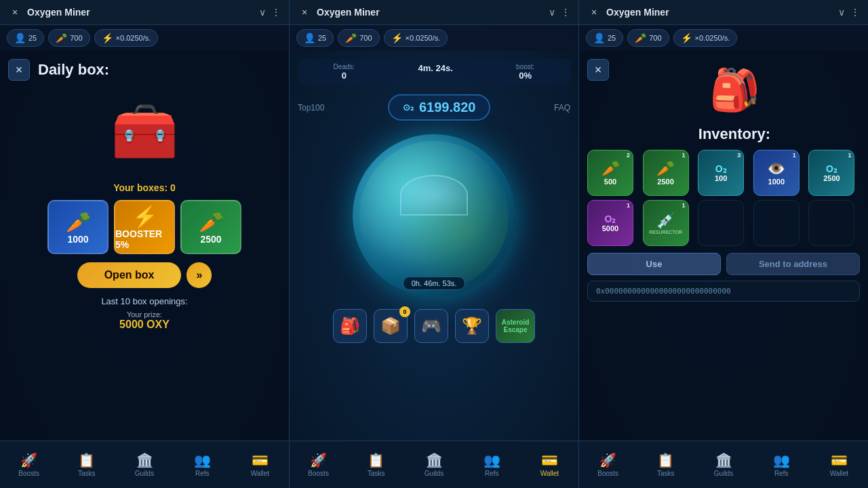 Image resolution: width=868 pixels, height=488 pixels. I want to click on inv-slot-2: 3 O₂ 100, so click(721, 173).